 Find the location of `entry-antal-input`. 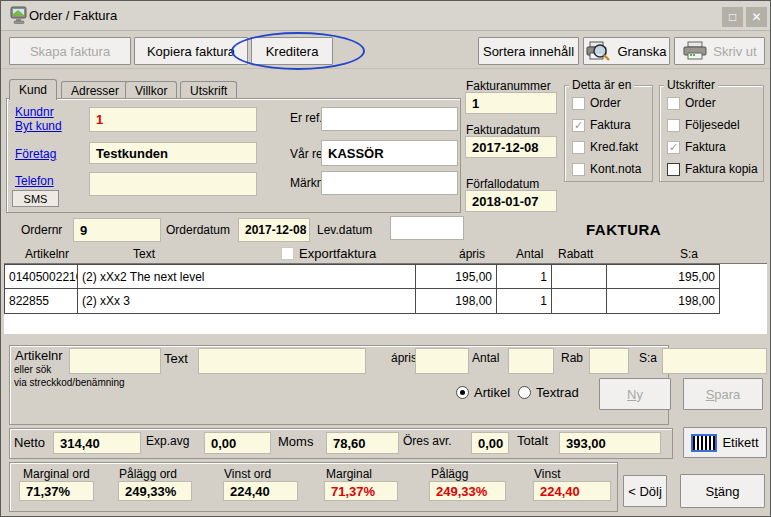

entry-antal-input is located at coordinates (531, 361).